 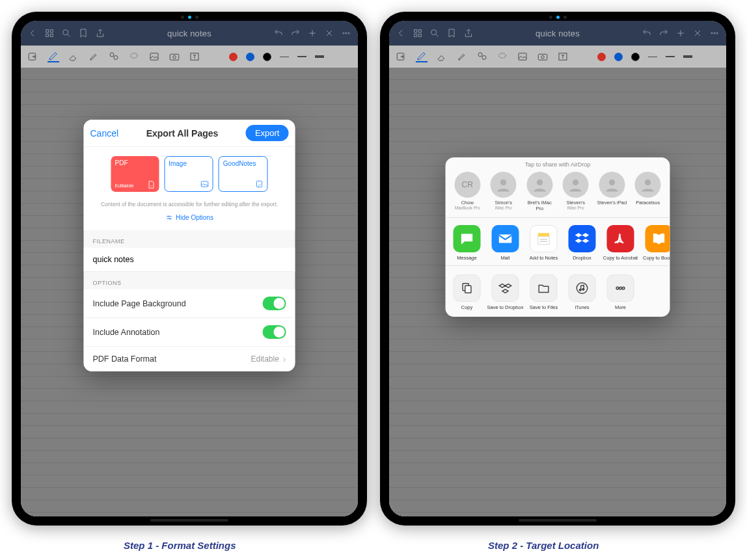 What do you see at coordinates (260, 184) in the screenshot?
I see `goodnotes-icon` at bounding box center [260, 184].